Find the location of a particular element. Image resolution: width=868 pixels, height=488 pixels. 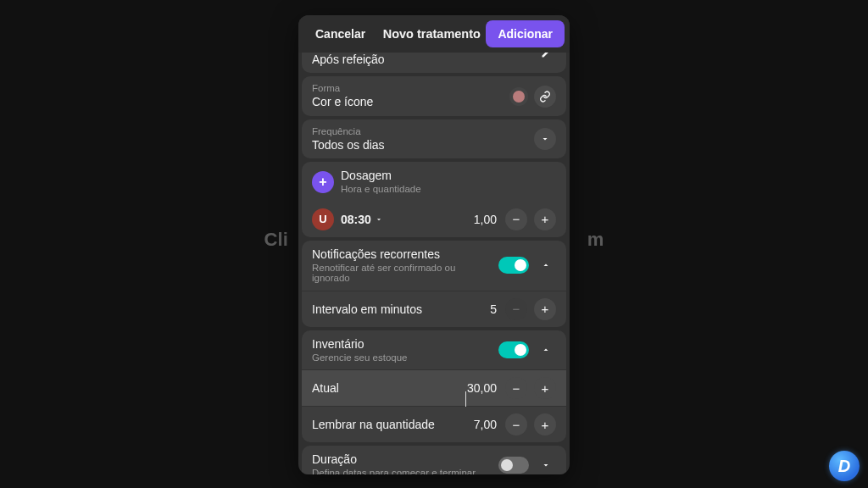

bg-text-right: m is located at coordinates (596, 239).